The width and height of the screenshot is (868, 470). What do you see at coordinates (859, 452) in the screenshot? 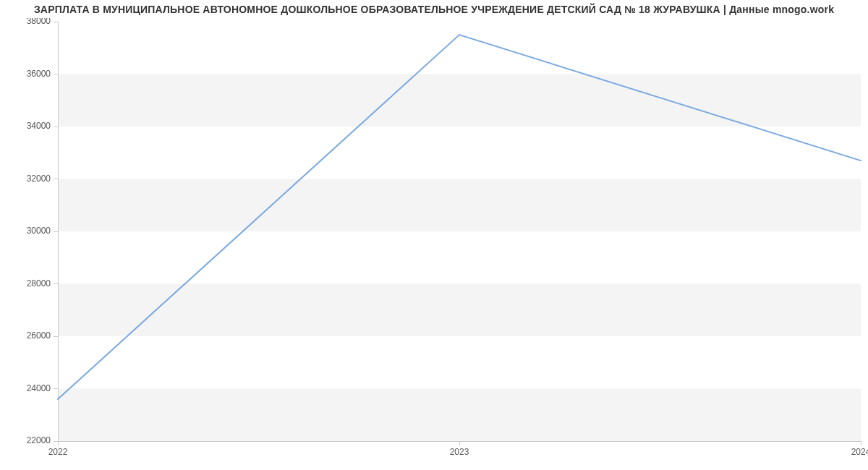
I see `x-tick-label: 2024` at bounding box center [859, 452].